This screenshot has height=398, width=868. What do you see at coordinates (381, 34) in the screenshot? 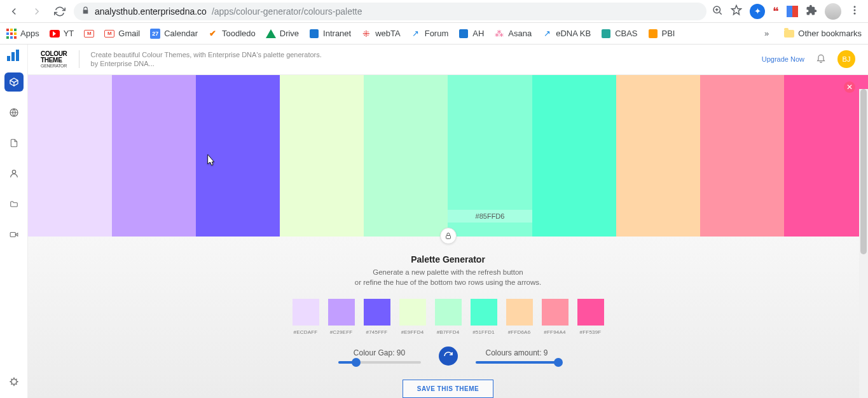
I see `bookmark-item: ⁜webTA` at bounding box center [381, 34].